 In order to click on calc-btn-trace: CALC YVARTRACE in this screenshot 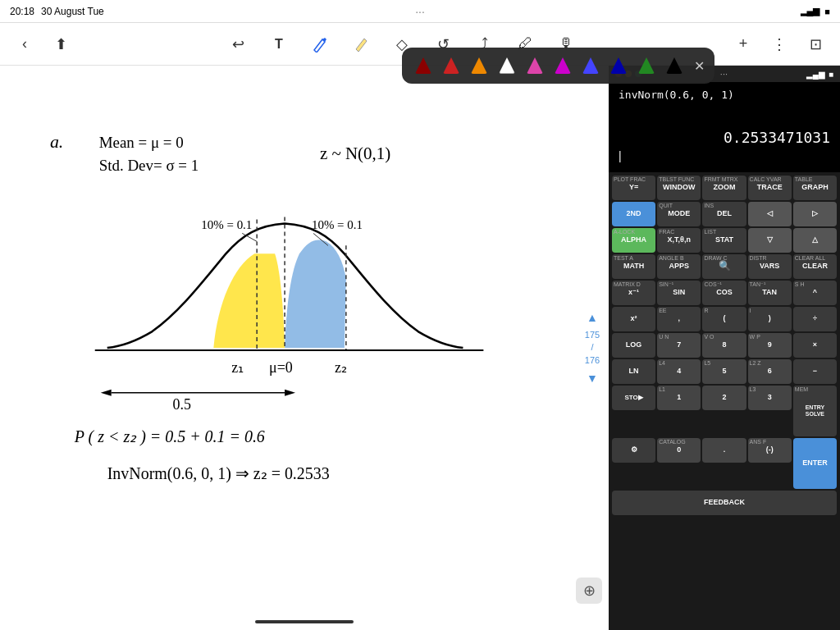, I will do `click(769, 188)`.